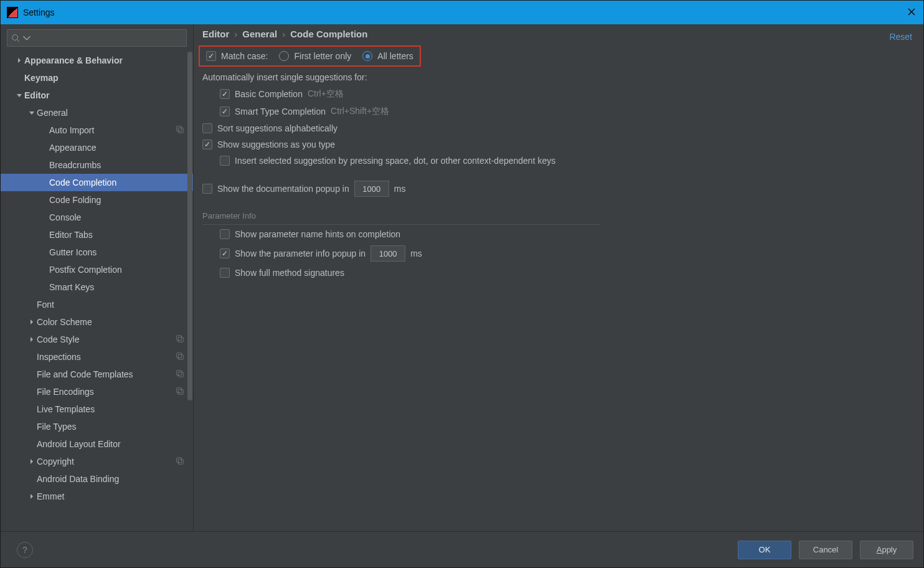  What do you see at coordinates (207, 128) in the screenshot?
I see `sort-alpha-checkbox` at bounding box center [207, 128].